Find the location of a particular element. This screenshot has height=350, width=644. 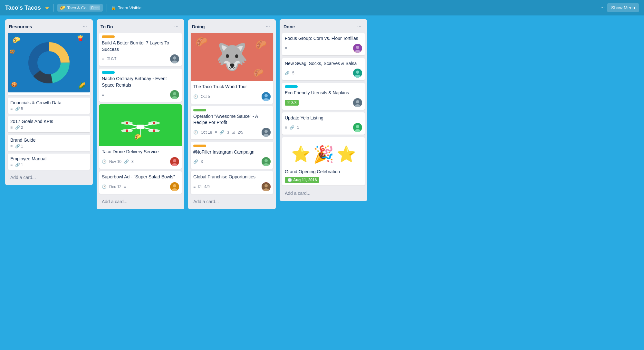

card-financials: Financials & Growth Data ≡ 🔗 5 is located at coordinates (49, 106).